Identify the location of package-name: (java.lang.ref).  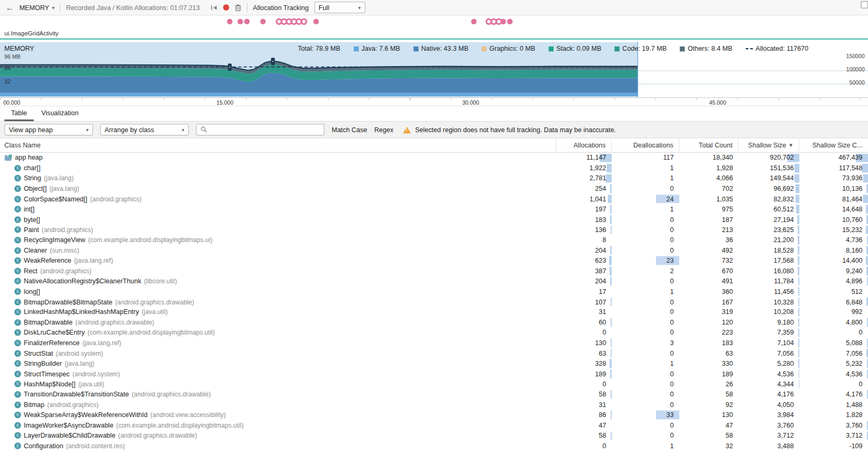
(94, 261).